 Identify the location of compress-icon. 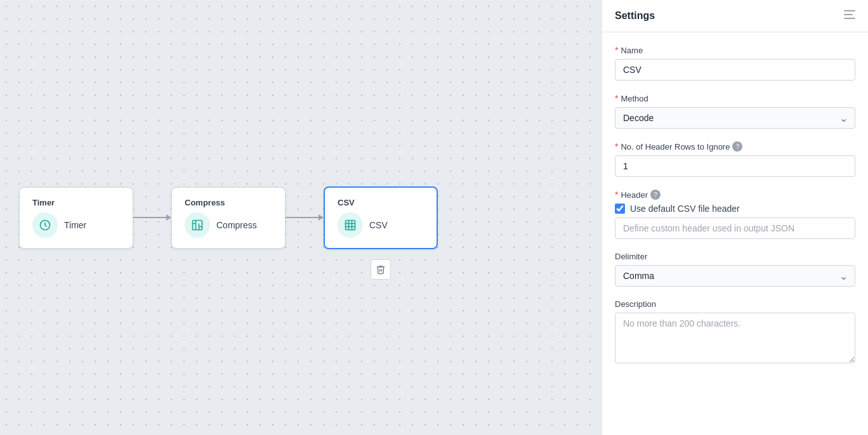
(197, 225).